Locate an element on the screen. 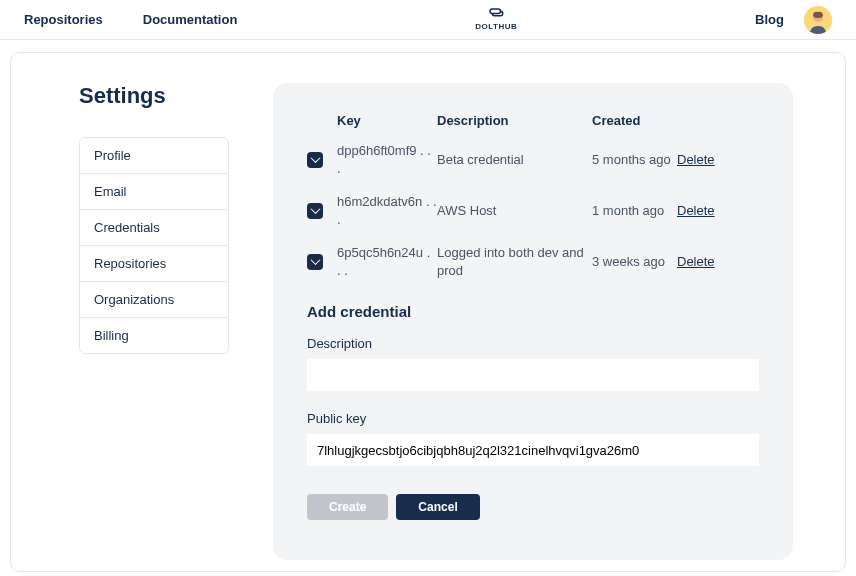 This screenshot has height=576, width=856. logo-icon is located at coordinates (496, 15).